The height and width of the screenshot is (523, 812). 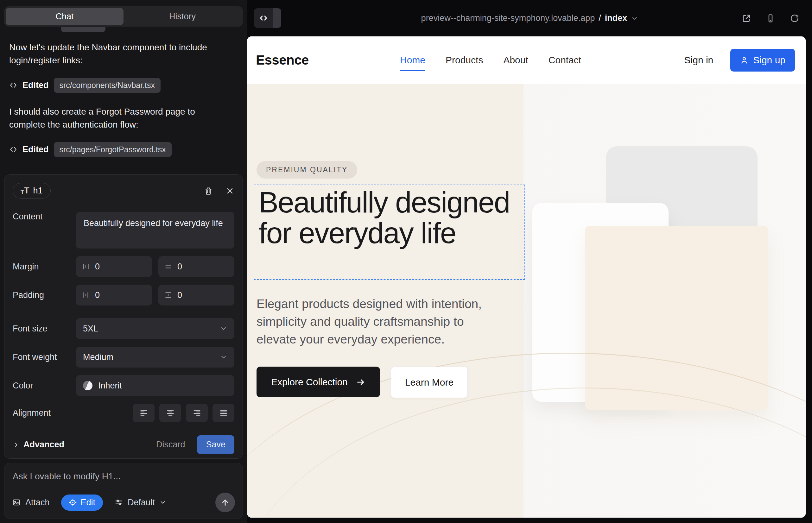 I want to click on align-justify-icon, so click(x=224, y=413).